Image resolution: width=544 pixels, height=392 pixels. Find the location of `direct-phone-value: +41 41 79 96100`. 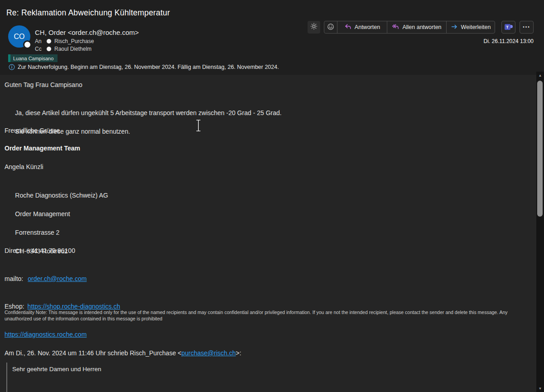

direct-phone-value: +41 41 79 96100 is located at coordinates (51, 251).